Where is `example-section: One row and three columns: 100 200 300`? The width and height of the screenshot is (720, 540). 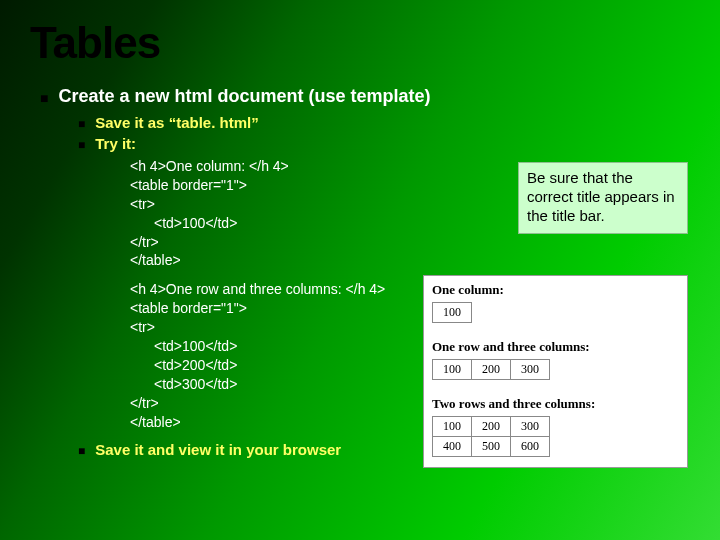
example-section: One row and three columns: 100 200 300 is located at coordinates (556, 362).